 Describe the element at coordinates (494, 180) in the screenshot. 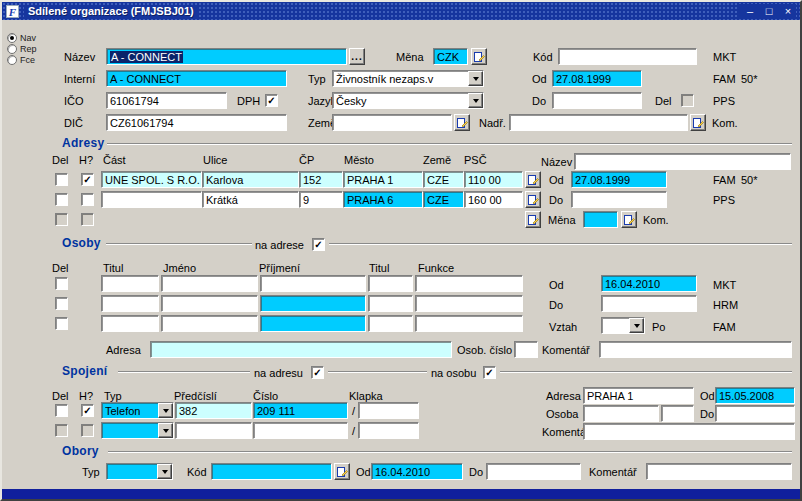

I see `adresy-row1-psc-field: 110 00` at that location.